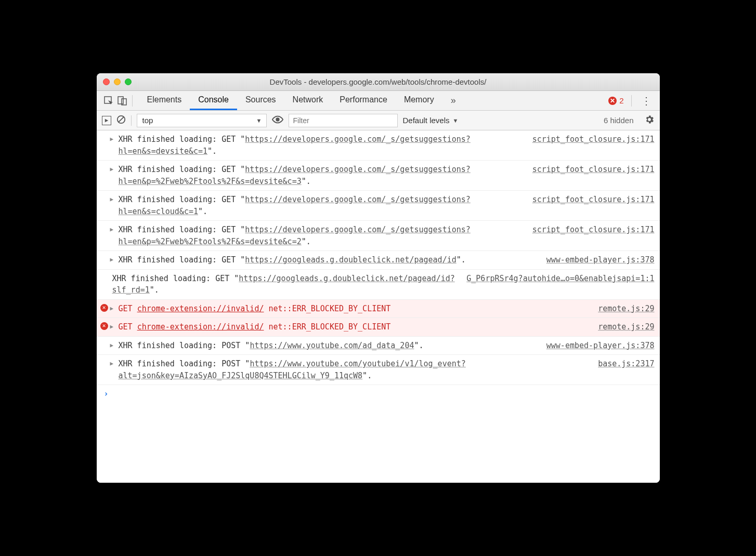 The height and width of the screenshot is (556, 756). Describe the element at coordinates (106, 394) in the screenshot. I see `prompt-chevron-icon: ›` at that location.